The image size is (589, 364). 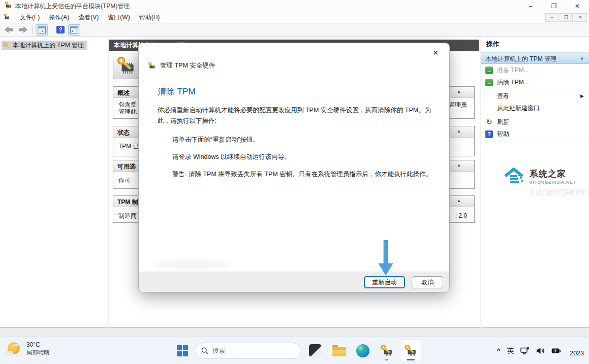 I want to click on watermark: 系统之家 XITONGZHIJIA.NET XITONGZHIJIA.NET, so click(x=545, y=181).